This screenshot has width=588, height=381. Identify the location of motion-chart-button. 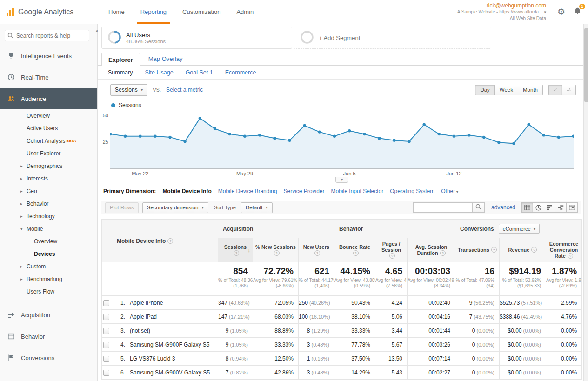
(569, 90).